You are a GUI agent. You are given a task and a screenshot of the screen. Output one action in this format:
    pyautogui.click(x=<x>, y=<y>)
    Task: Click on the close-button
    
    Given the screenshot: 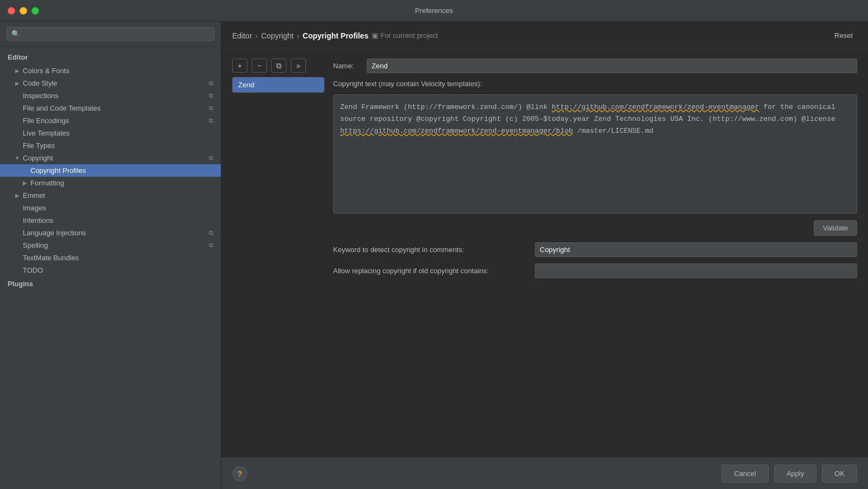 What is the action you would take?
    pyautogui.click(x=11, y=11)
    